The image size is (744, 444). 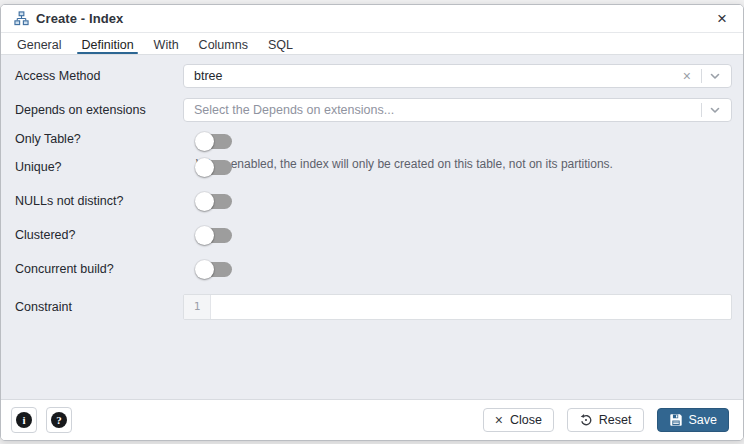 What do you see at coordinates (39, 44) in the screenshot?
I see `tab-general: General` at bounding box center [39, 44].